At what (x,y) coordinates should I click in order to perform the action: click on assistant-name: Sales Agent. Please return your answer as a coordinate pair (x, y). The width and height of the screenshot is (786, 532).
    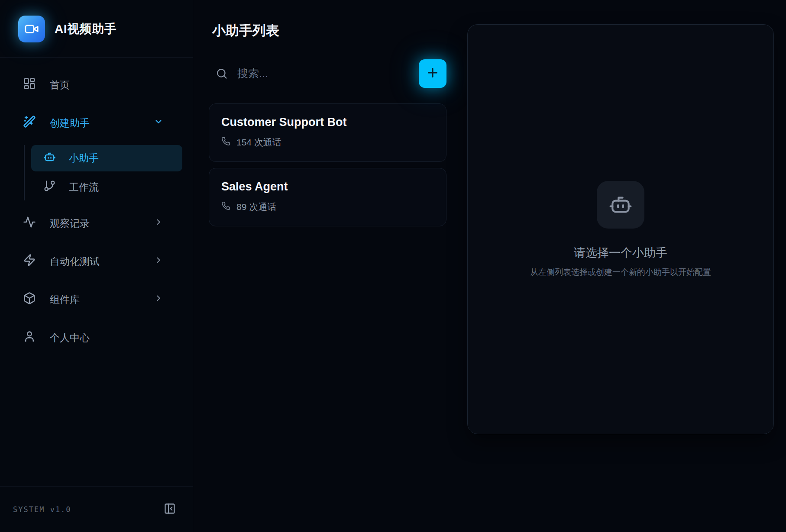
    Looking at the image, I should click on (327, 187).